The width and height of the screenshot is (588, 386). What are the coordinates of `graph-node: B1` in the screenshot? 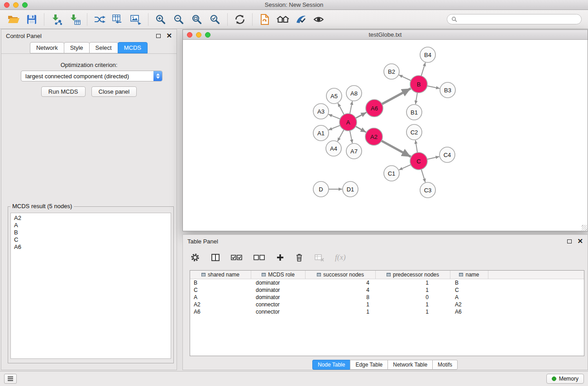 It's located at (414, 112).